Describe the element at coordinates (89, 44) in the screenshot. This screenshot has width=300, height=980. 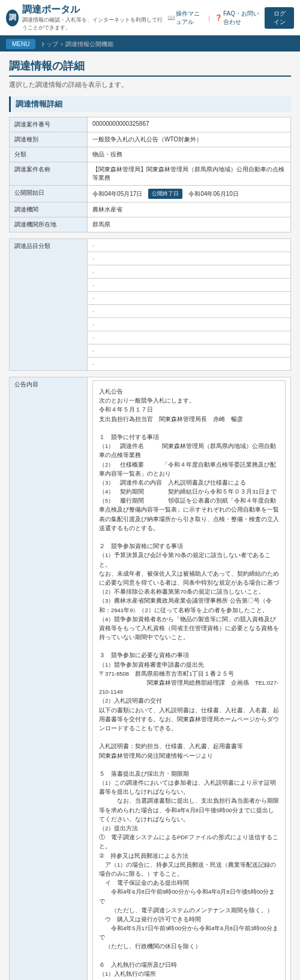
I see `breadcrumb-current: 調達情報公開機能` at that location.